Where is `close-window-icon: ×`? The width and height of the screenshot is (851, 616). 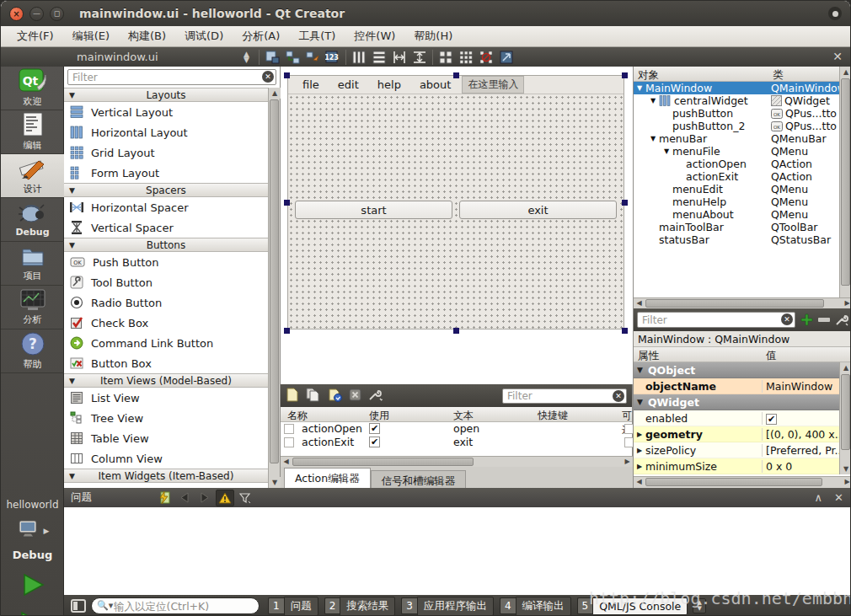 close-window-icon: × is located at coordinates (17, 13).